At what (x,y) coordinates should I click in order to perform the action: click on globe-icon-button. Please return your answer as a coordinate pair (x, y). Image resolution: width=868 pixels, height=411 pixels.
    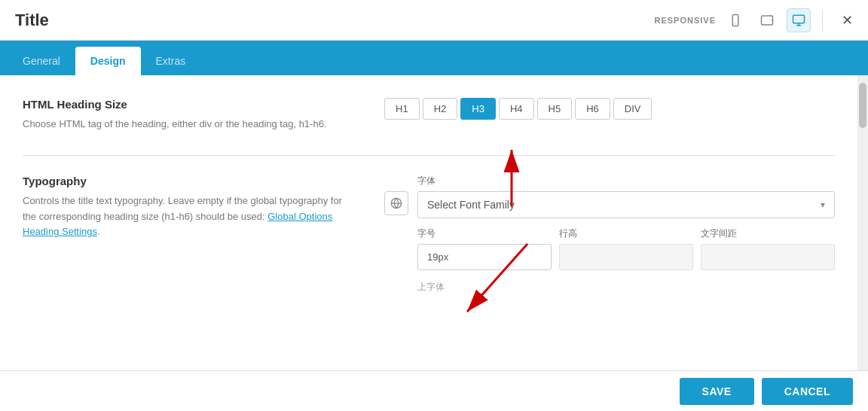
    Looking at the image, I should click on (396, 203).